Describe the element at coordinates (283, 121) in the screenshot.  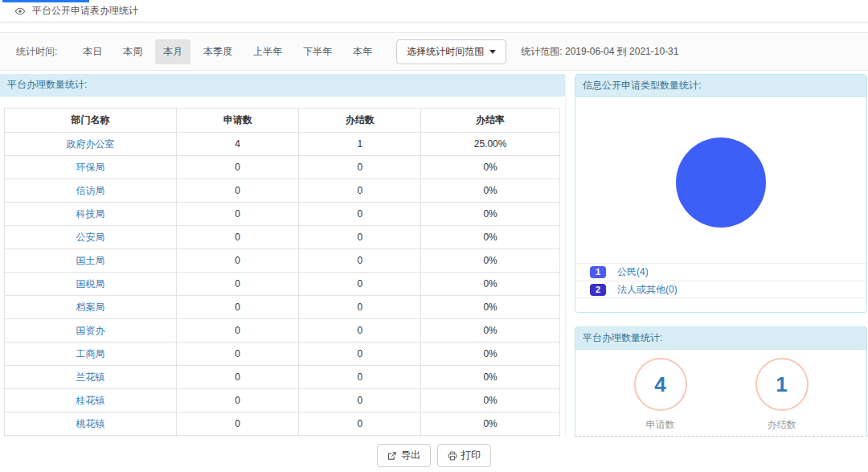
I see `table-header-row: 部门名称申请数办结数办结率` at that location.